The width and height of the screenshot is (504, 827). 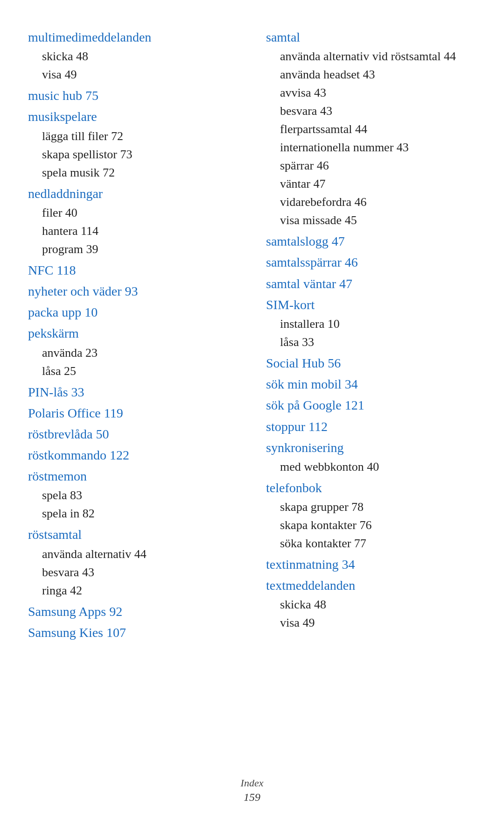 What do you see at coordinates (140, 213) in the screenshot?
I see `sub-entry: filer 40` at bounding box center [140, 213].